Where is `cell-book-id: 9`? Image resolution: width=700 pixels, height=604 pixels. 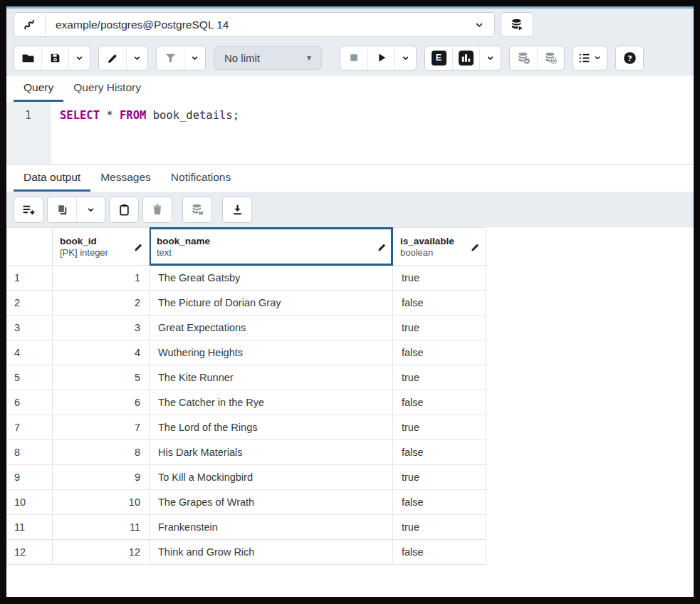 cell-book-id: 9 is located at coordinates (101, 477).